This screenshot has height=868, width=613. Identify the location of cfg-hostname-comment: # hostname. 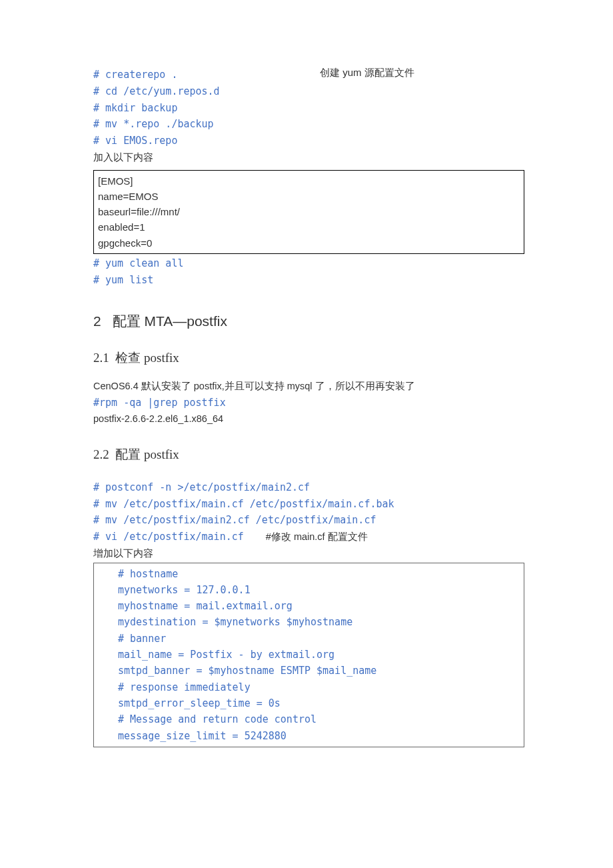
(321, 574).